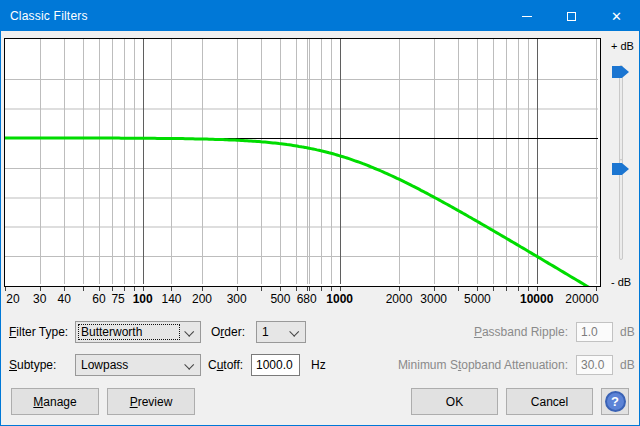  I want to click on hz-unit: Hz, so click(318, 365).